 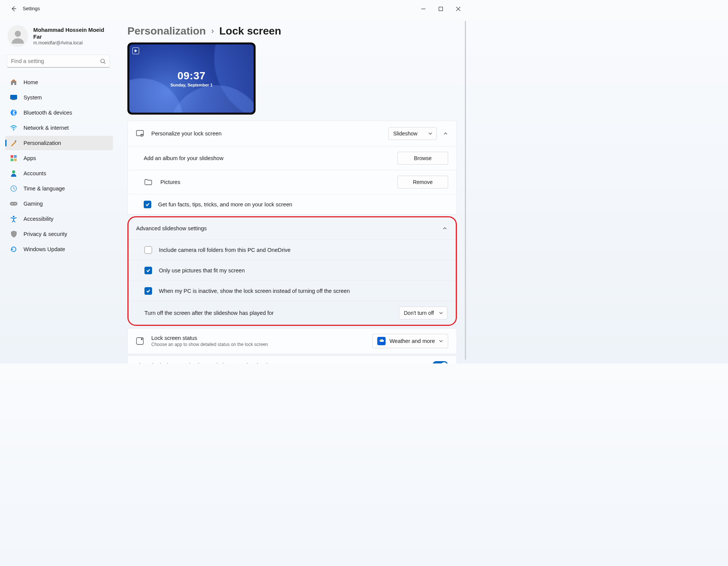 I want to click on nav-label: Accessibility, so click(x=39, y=219).